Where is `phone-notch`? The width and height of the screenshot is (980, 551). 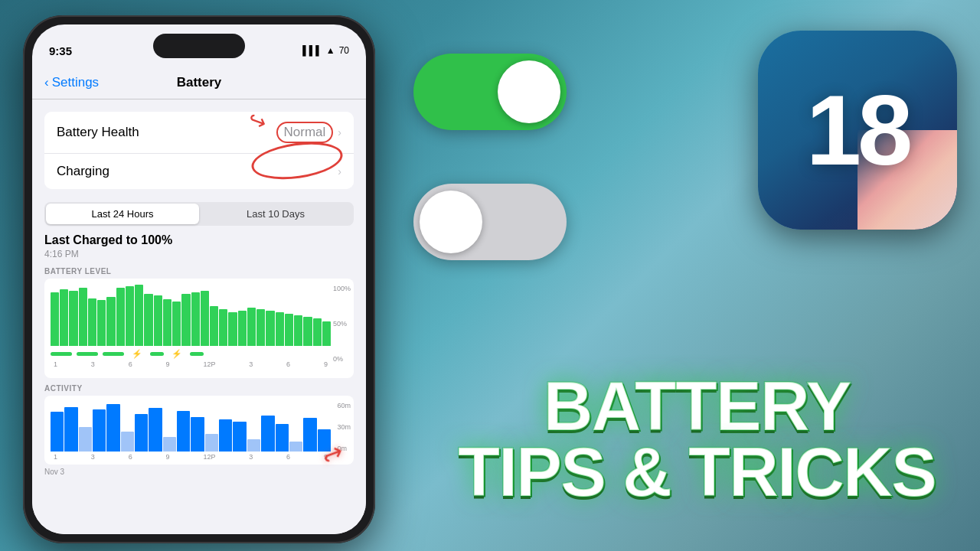
phone-notch is located at coordinates (199, 46).